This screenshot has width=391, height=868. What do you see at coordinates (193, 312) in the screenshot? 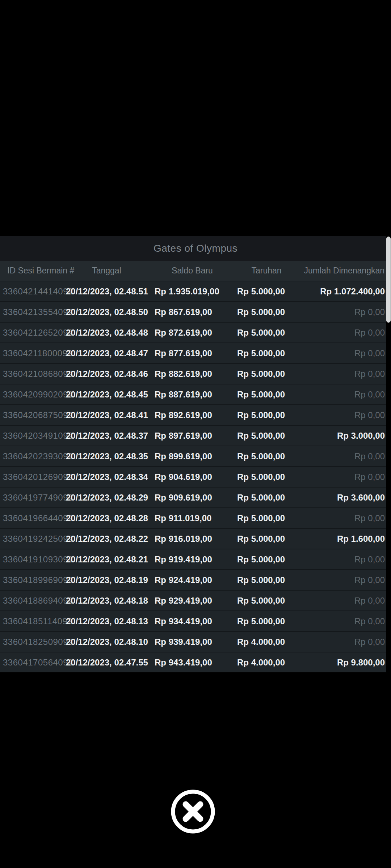
I see `table-row: 33604213554092 20/12/2023, 02.48.50 Rp 8…` at bounding box center [193, 312].